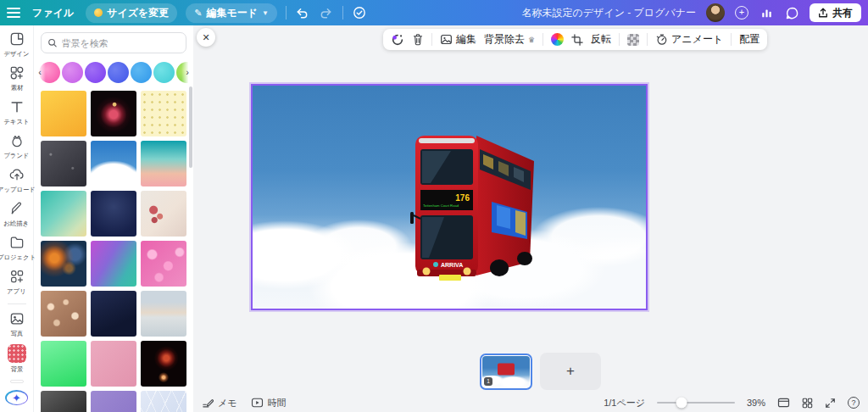  Describe the element at coordinates (114, 251) in the screenshot. I see `background-tile-grid` at that location.